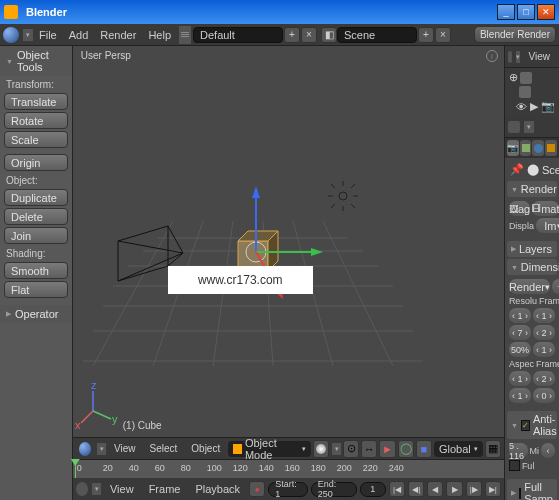 This screenshot has height=500, width=559. What do you see at coordinates (493, 449) in the screenshot?
I see `layers-button: ▦` at bounding box center [493, 449].